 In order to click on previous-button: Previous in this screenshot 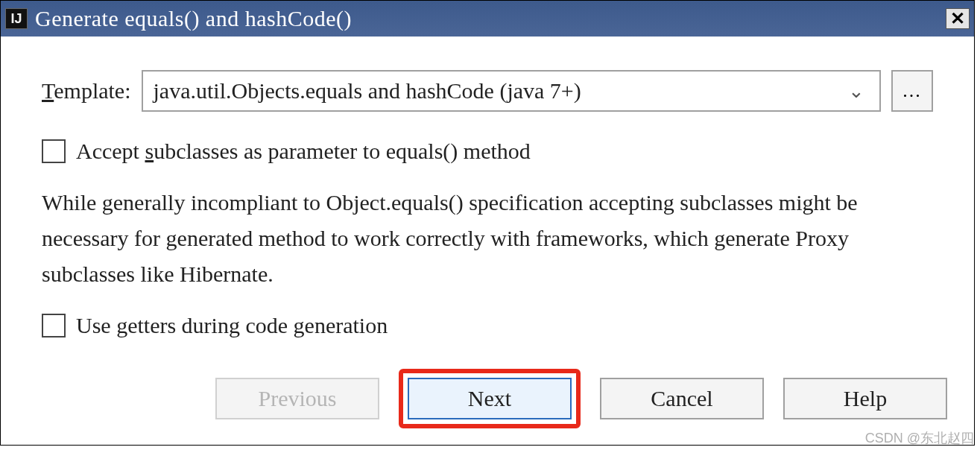, I will do `click(297, 399)`.